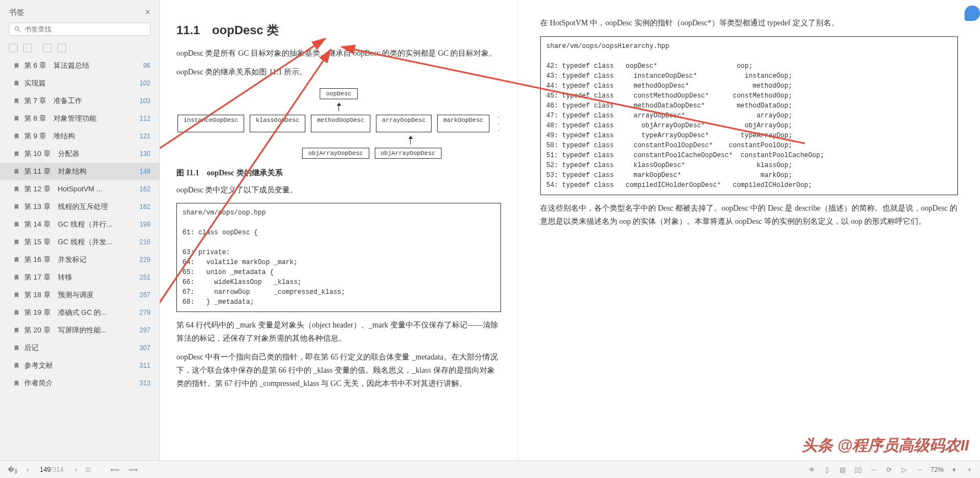  Describe the element at coordinates (79, 313) in the screenshot. I see `bookmark-item: 第 19 章 准确式 GC 的...279` at that location.